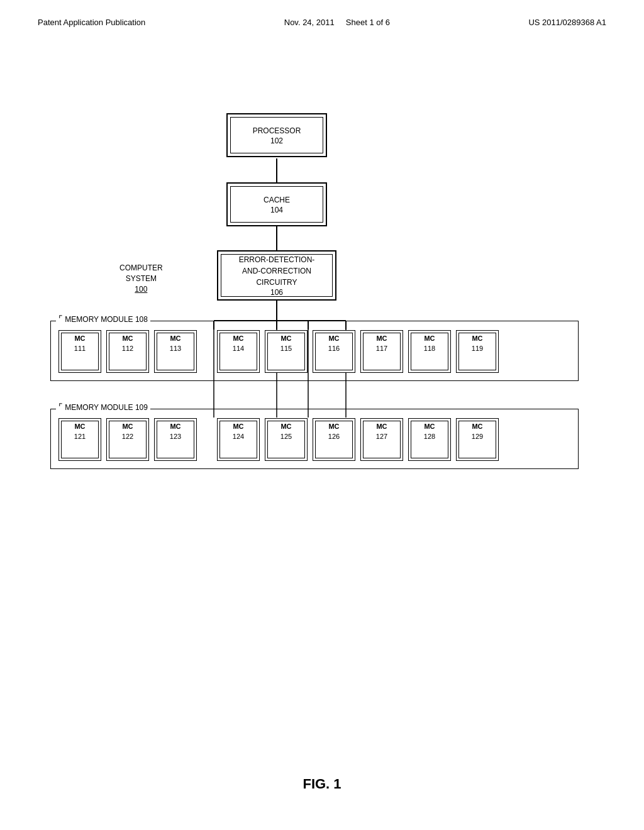 The height and width of the screenshot is (830, 644). I want to click on mc-number: 111, so click(80, 348).